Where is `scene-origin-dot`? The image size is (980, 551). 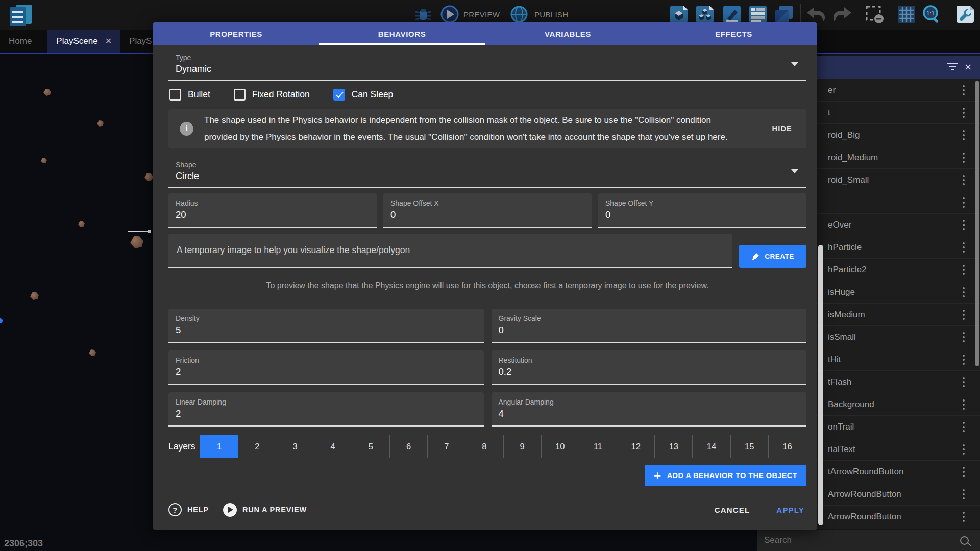 scene-origin-dot is located at coordinates (1, 321).